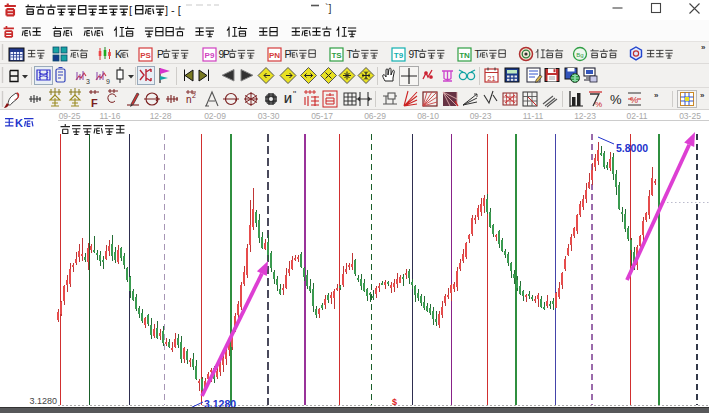  I want to click on svg-text: 03-25, so click(690, 116).